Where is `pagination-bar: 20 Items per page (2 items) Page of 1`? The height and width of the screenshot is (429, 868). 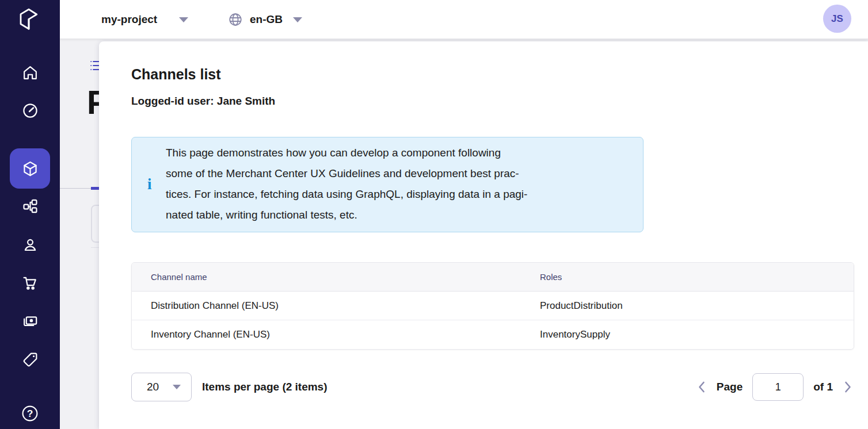 pagination-bar: 20 Items per page (2 items) Page of 1 is located at coordinates (493, 387).